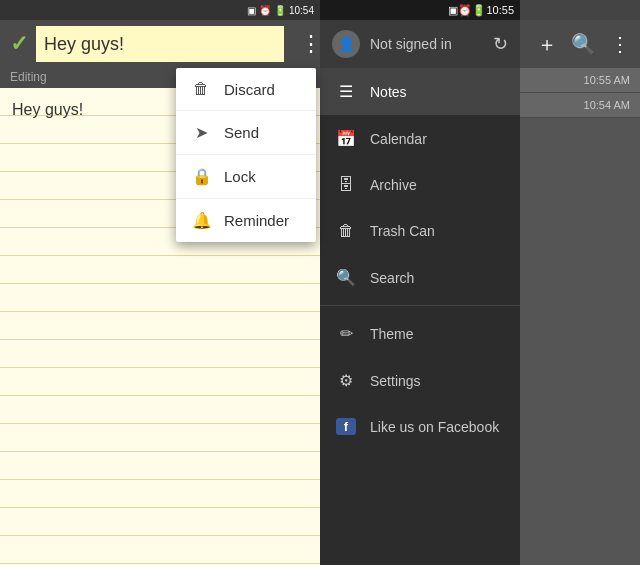  What do you see at coordinates (420, 278) in the screenshot?
I see `sidebar-item-search: 🔍 Search` at bounding box center [420, 278].